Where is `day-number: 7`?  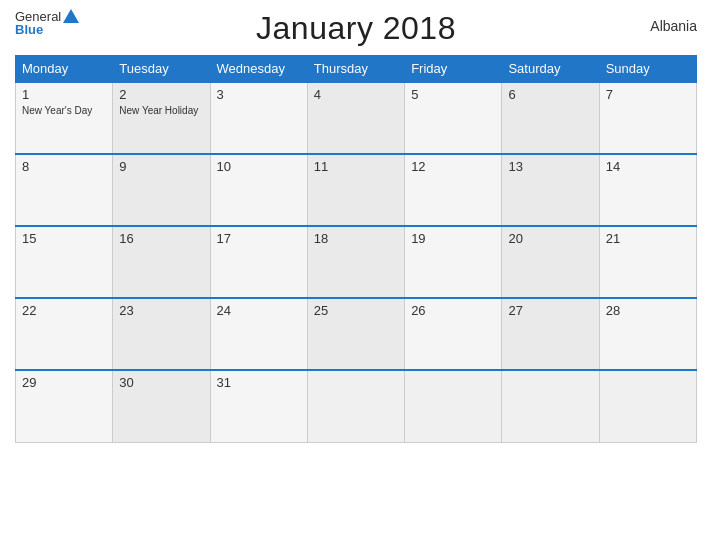 day-number: 7 is located at coordinates (648, 94).